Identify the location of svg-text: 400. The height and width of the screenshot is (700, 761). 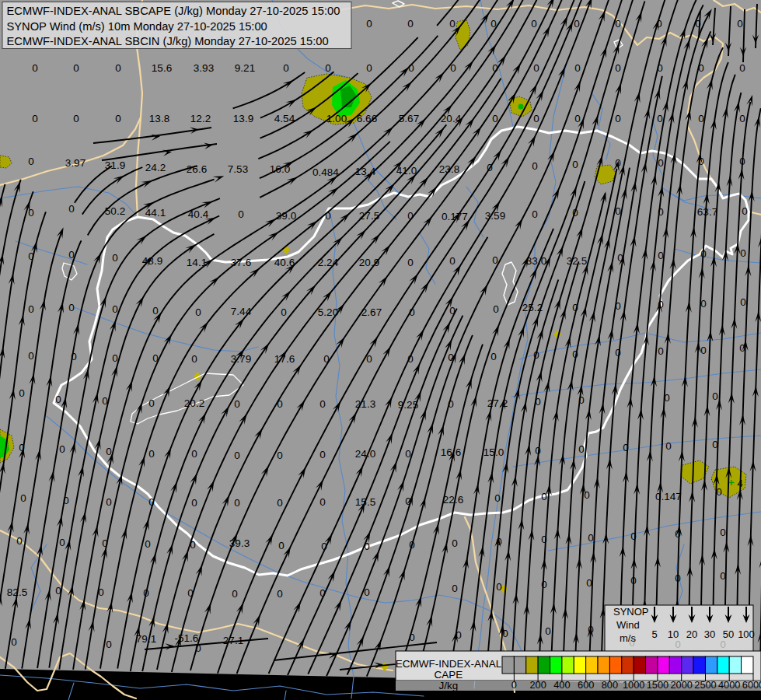
(561, 684).